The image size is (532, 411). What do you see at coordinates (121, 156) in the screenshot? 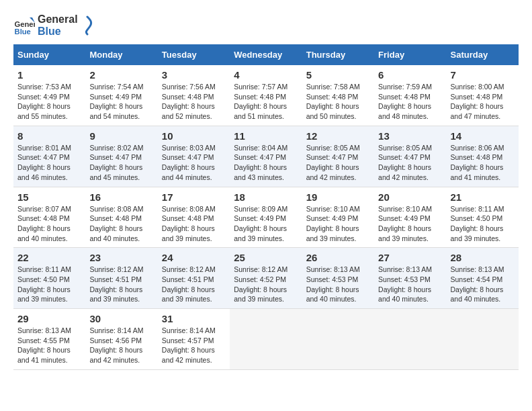
I see `calendar-cell: 9Sunrise: 8:02 AMSunset: 4:47 PMDaylight…` at bounding box center [121, 156].